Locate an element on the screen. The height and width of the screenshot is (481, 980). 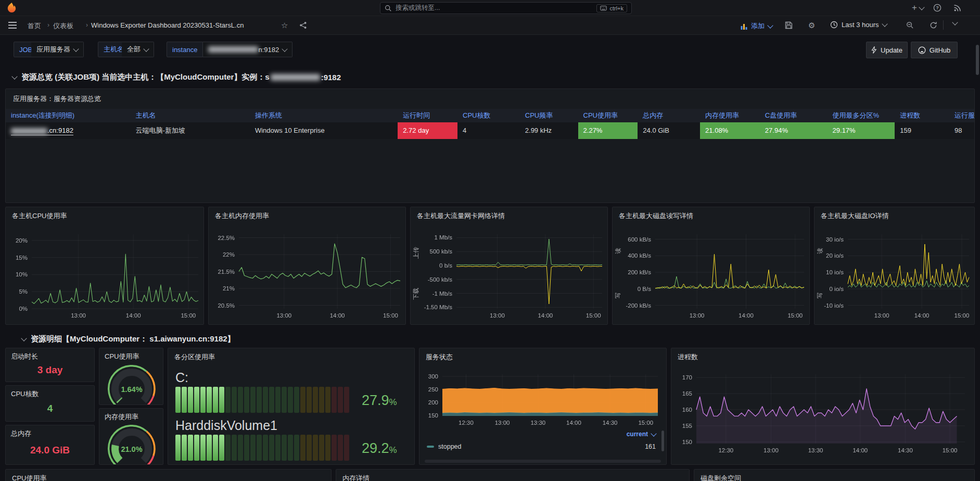
legend-scrollbar is located at coordinates (663, 441).